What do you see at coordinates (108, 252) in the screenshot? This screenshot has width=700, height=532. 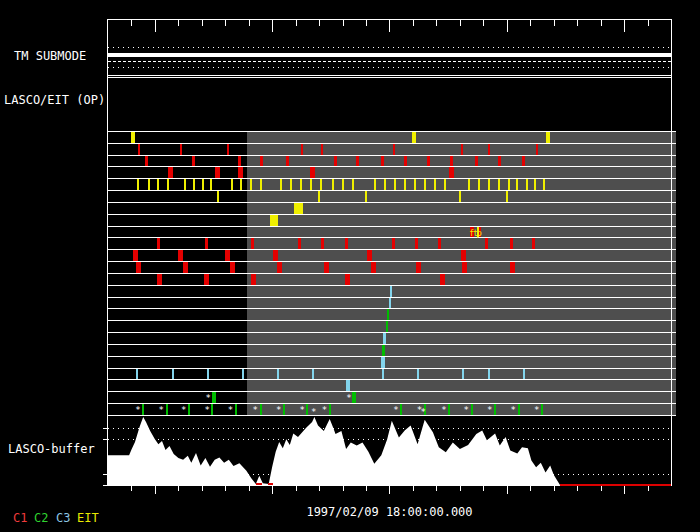 I see `plot-left-border` at bounding box center [108, 252].